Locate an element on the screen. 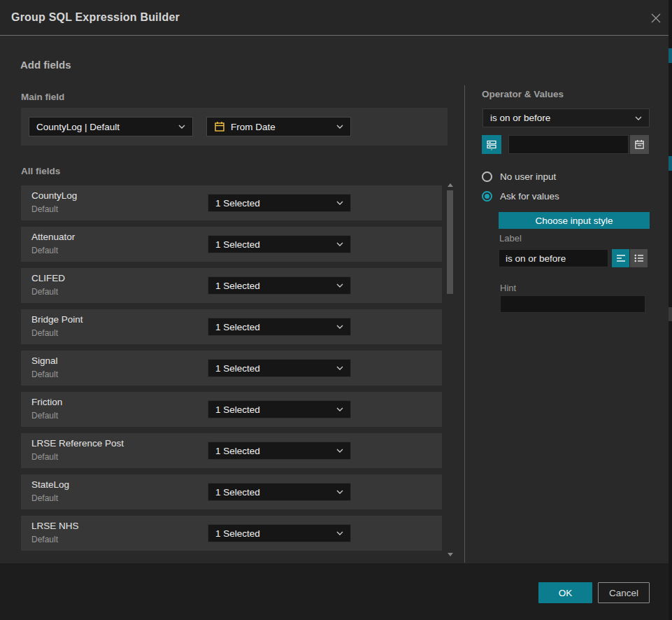 Image resolution: width=672 pixels, height=620 pixels. operator-values-label: Operator & Values is located at coordinates (523, 94).